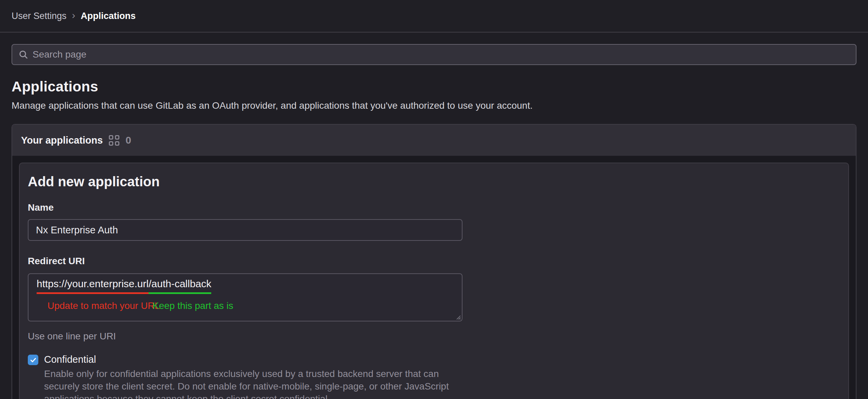 Image resolution: width=868 pixels, height=399 pixels. Describe the element at coordinates (434, 182) in the screenshot. I see `add-application-title: Add new application` at that location.